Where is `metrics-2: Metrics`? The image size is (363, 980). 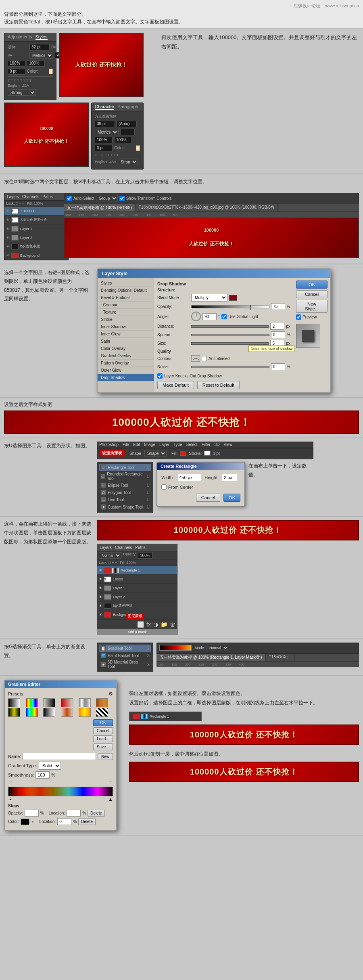 metrics-2: Metrics is located at coordinates (106, 132).